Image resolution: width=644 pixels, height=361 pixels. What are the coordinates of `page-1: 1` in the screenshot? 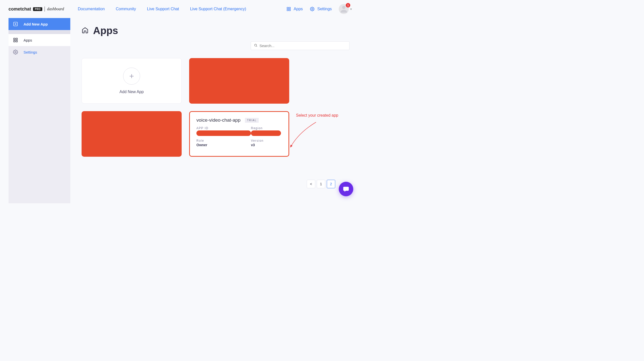 It's located at (321, 184).